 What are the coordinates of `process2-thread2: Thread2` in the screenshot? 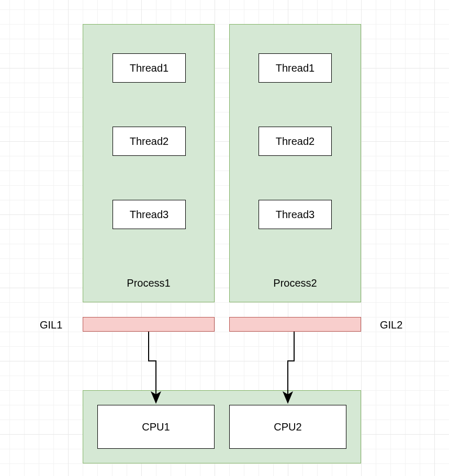 It's located at (295, 141).